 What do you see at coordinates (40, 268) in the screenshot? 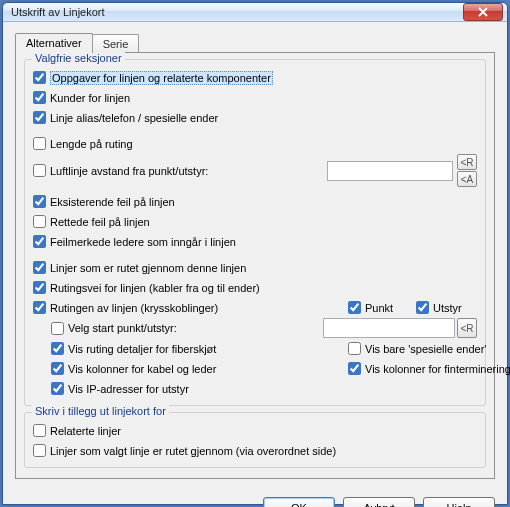
I see `cb-linjer-rutet` at bounding box center [40, 268].